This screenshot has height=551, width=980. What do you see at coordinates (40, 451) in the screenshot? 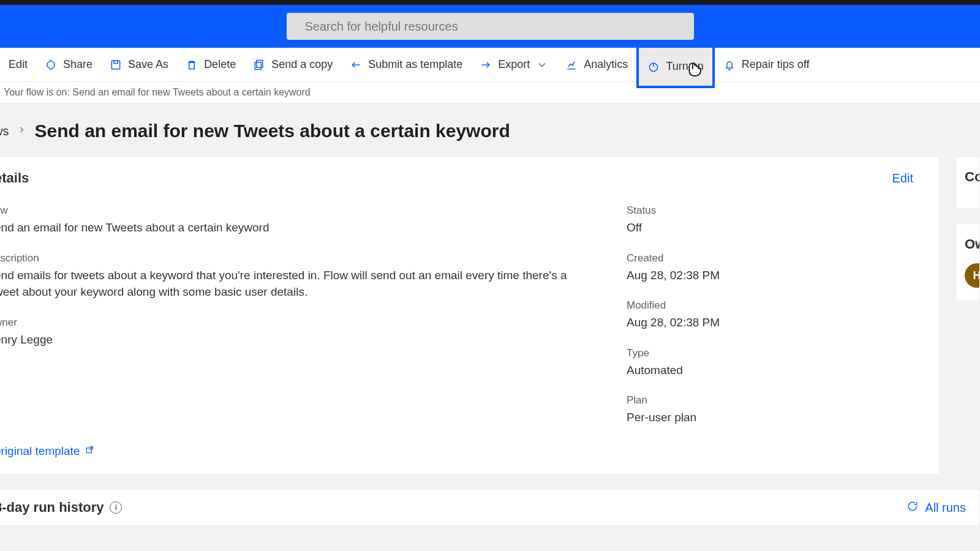
I see `template-link-label: original template` at bounding box center [40, 451].